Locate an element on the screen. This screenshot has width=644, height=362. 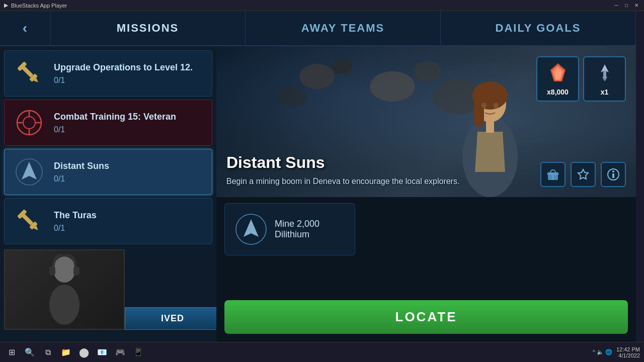
back-icon: ‹ is located at coordinates (25, 28).